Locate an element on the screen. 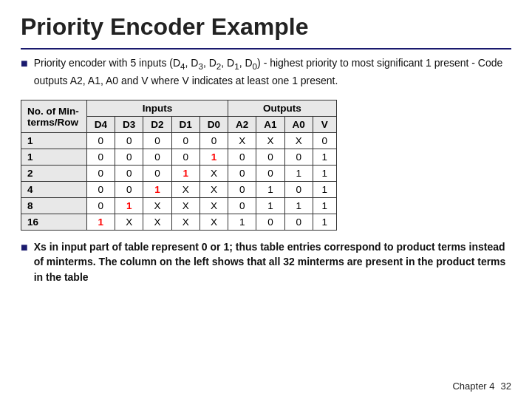 This screenshot has height=399, width=532. bullet1-icon: ■ is located at coordinates (24, 64).